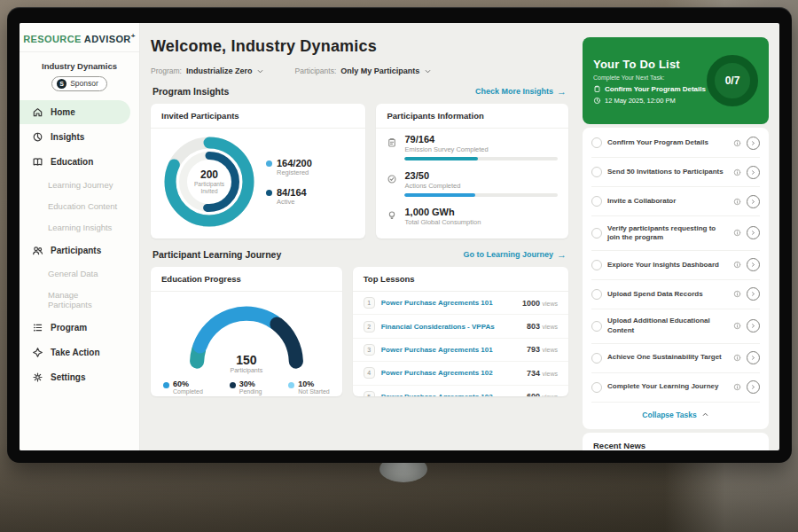  I want to click on check-more-insights-link: Check More Insights →, so click(521, 92).